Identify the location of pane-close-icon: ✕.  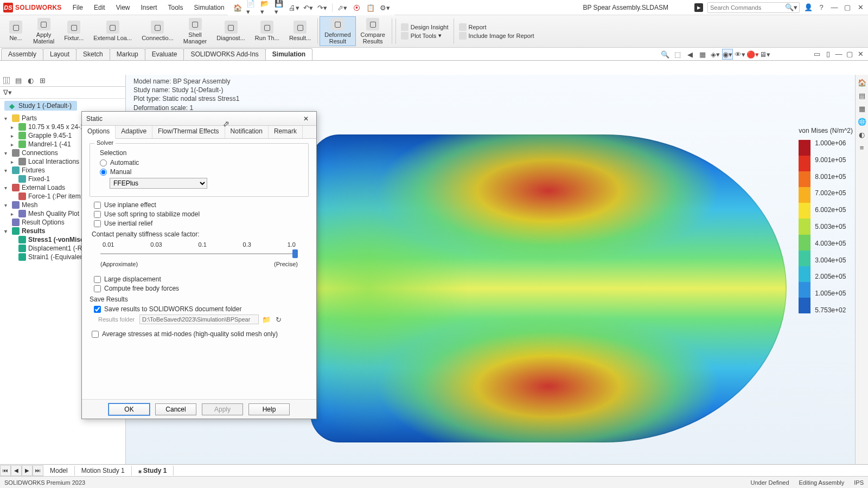
(860, 54).